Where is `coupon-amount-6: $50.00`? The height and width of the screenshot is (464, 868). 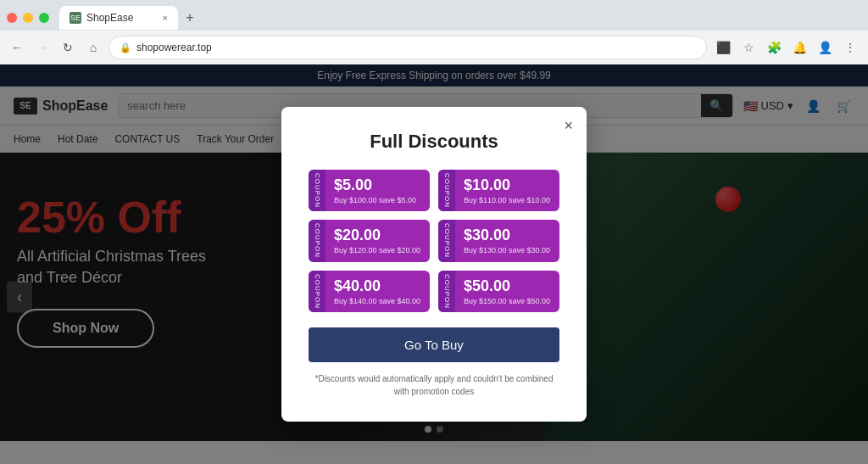
coupon-amount-6: $50.00 is located at coordinates (507, 287).